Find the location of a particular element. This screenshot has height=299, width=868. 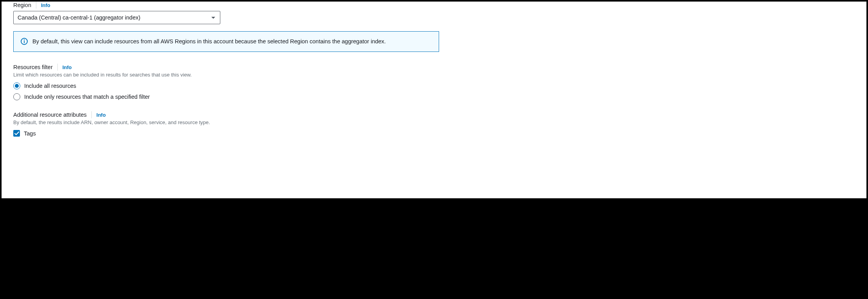

radio-dot-icon is located at coordinates (17, 86).